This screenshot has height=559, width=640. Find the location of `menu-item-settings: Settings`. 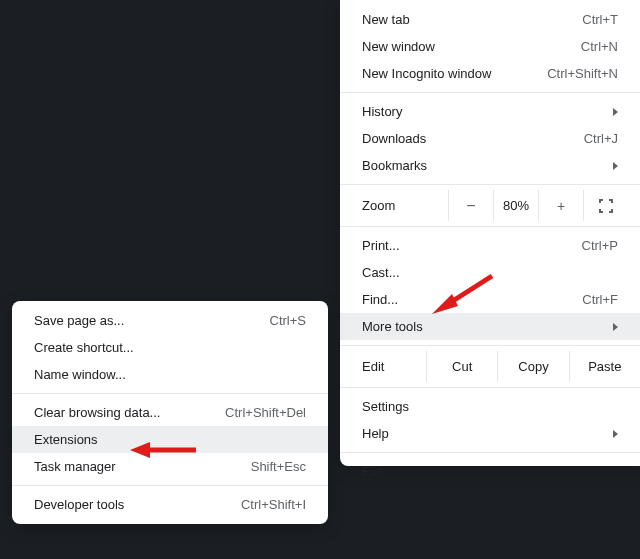

menu-item-settings: Settings is located at coordinates (490, 406).